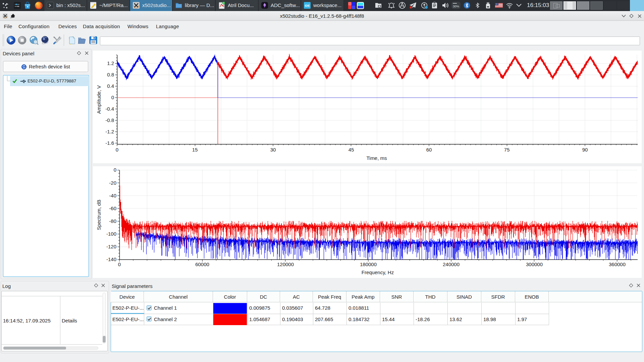 Image resolution: width=644 pixels, height=362 pixels. I want to click on svg-text: 180000, so click(368, 264).